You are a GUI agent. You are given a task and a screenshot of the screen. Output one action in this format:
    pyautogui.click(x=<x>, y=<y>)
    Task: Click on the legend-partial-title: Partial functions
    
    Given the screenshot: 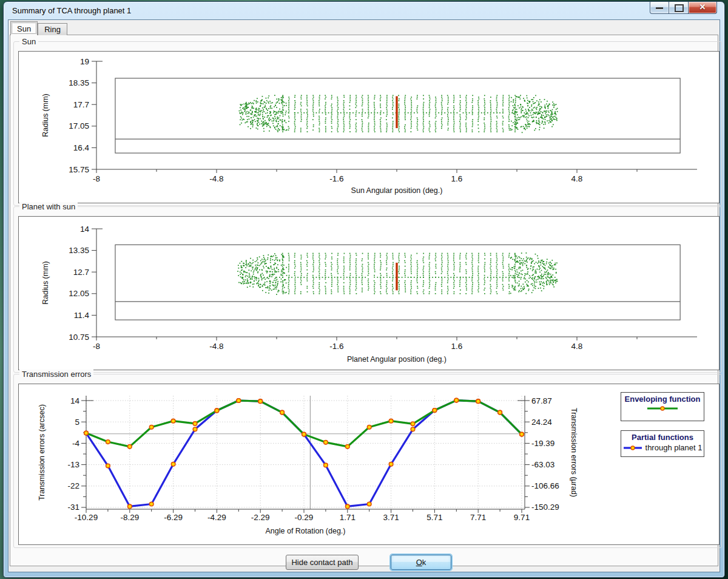 What is the action you would take?
    pyautogui.click(x=662, y=437)
    